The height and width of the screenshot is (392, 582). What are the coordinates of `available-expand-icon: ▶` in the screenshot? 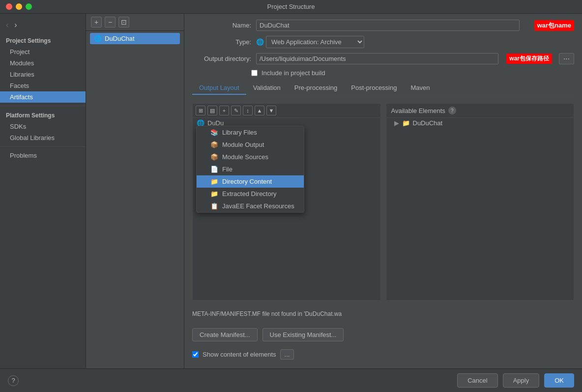 It's located at (397, 123).